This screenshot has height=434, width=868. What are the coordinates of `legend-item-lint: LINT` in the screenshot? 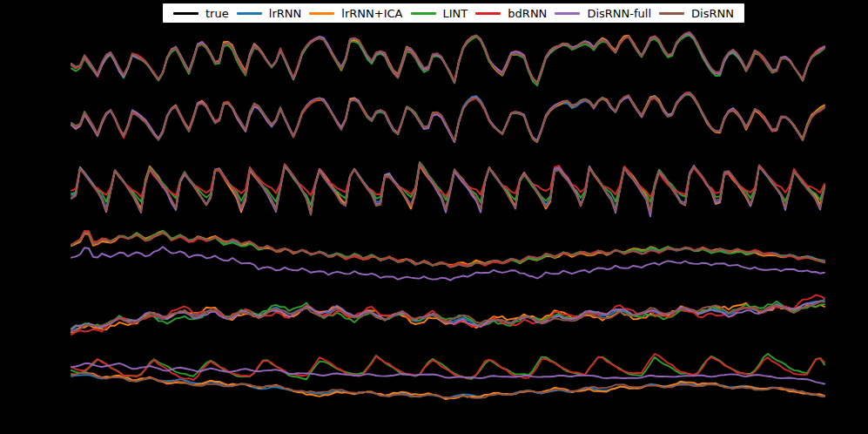 It's located at (440, 14).